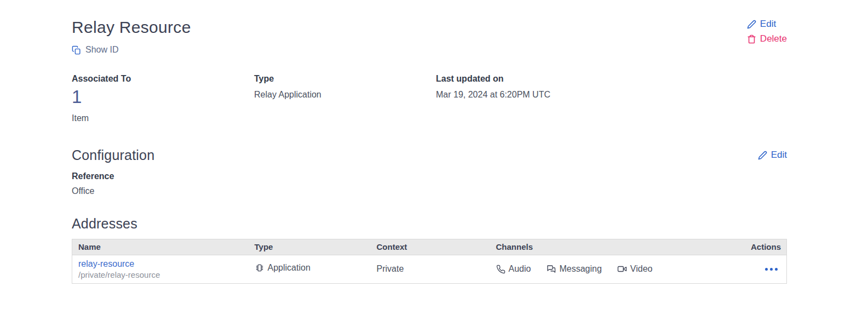  What do you see at coordinates (520, 269) in the screenshot?
I see `channel-audio-label: Audio` at bounding box center [520, 269].